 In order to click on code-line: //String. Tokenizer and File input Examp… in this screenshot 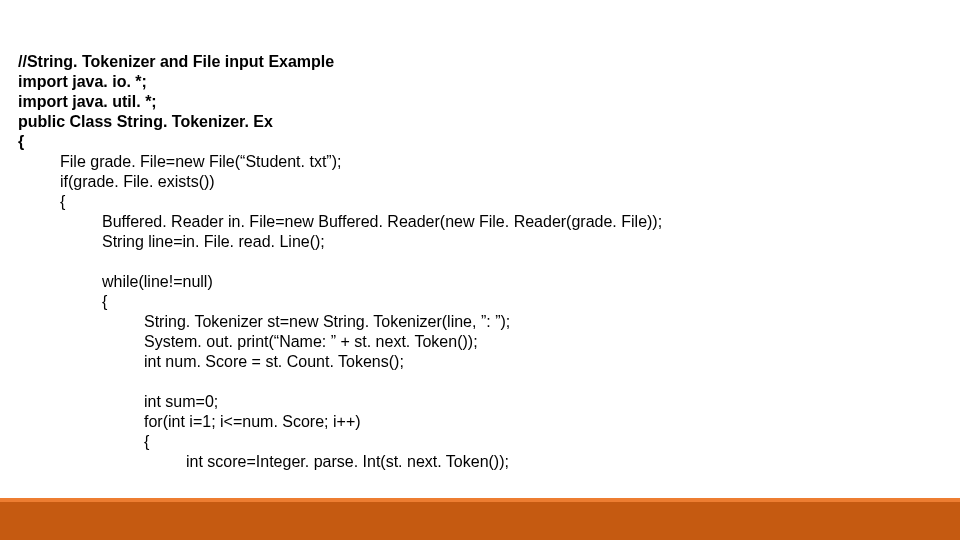, I will do `click(176, 62)`.